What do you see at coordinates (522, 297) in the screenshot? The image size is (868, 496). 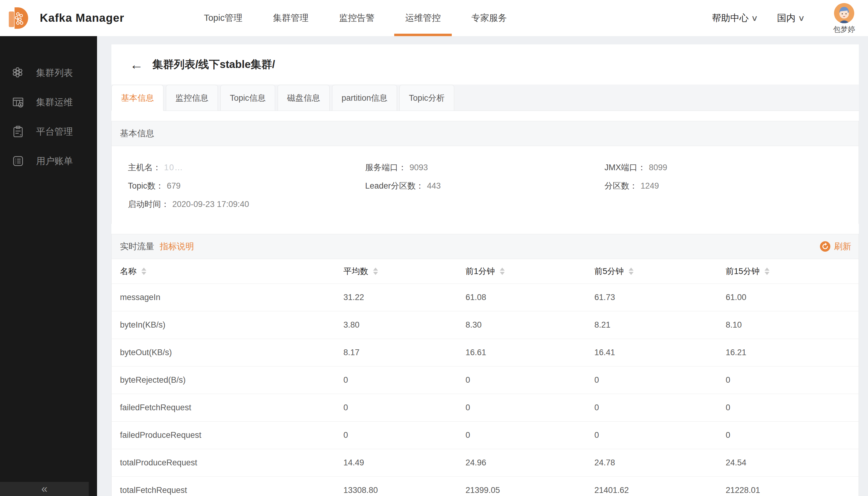 I see `metric-1min-cell: 61.08` at bounding box center [522, 297].